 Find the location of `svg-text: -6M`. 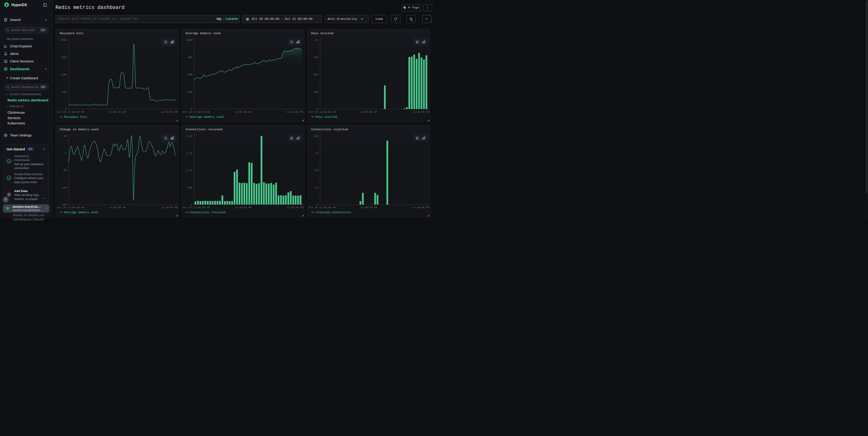

svg-text: -6M is located at coordinates (64, 170).